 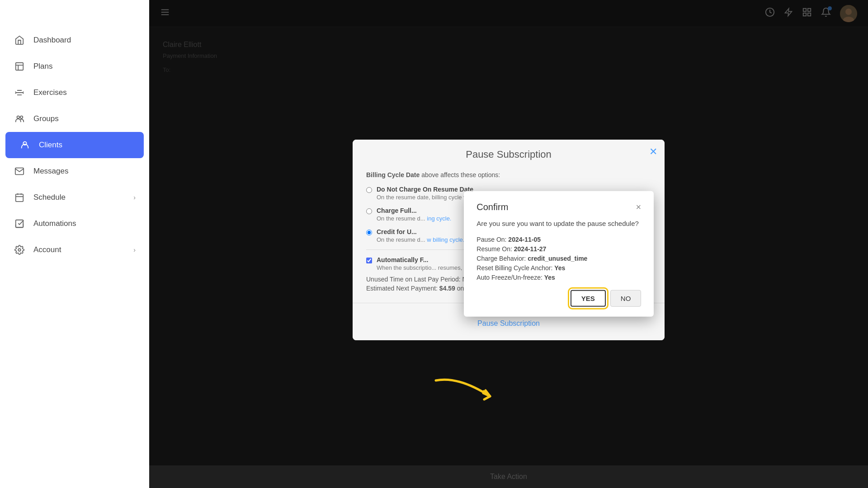 I want to click on automations-icon, so click(x=19, y=224).